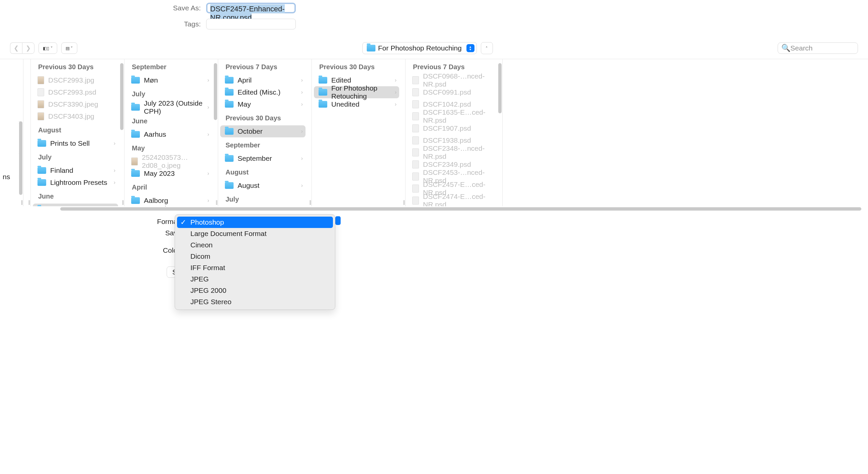 The height and width of the screenshot is (474, 868). Describe the element at coordinates (169, 173) in the screenshot. I see `list-item: May 2023›` at that location.